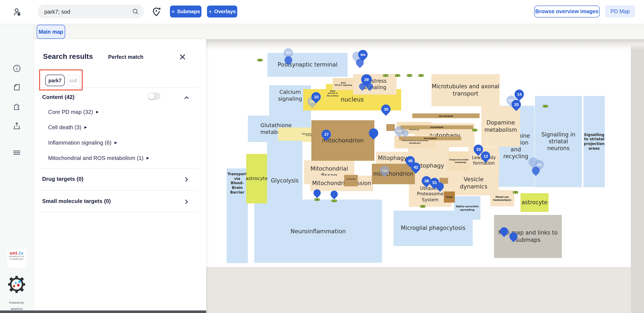 Image resolution: width=644 pixels, height=313 pixels. What do you see at coordinates (98, 158) in the screenshot?
I see `content-item: Mitochondrial and ROS metabolism (1)▶` at bounding box center [98, 158].